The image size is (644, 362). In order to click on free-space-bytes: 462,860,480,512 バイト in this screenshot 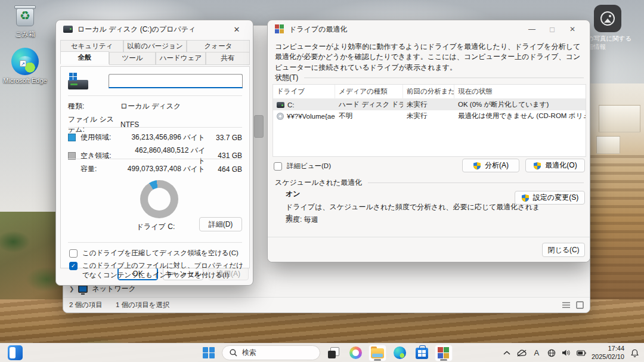, I will do `click(167, 156)`.